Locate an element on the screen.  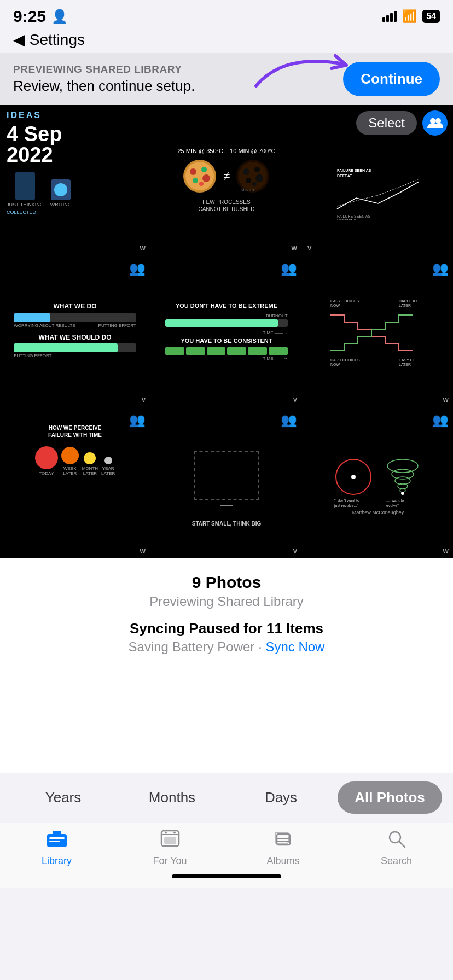
library-svg-icon is located at coordinates (57, 839).